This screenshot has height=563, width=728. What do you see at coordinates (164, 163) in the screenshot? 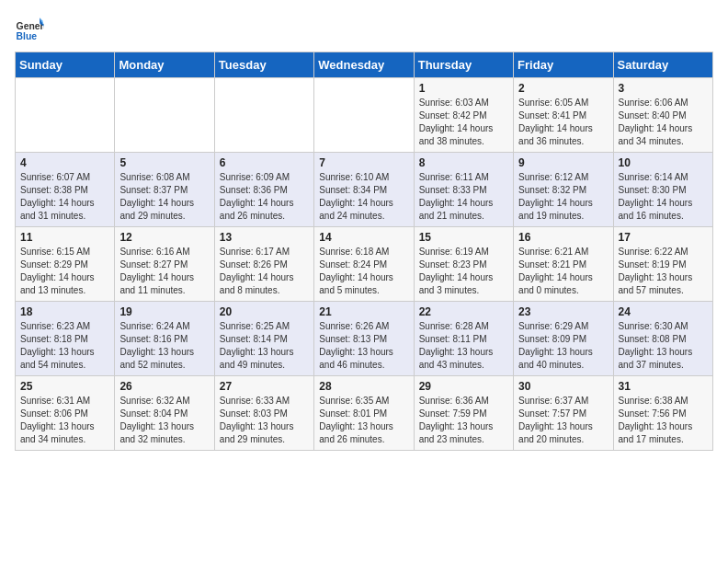
I see `day-number: 5` at bounding box center [164, 163].